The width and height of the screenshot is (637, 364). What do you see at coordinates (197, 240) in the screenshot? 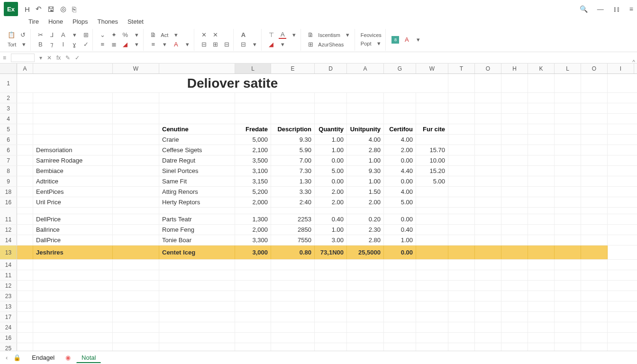
I see `cell: Tonie Boar` at bounding box center [197, 240].